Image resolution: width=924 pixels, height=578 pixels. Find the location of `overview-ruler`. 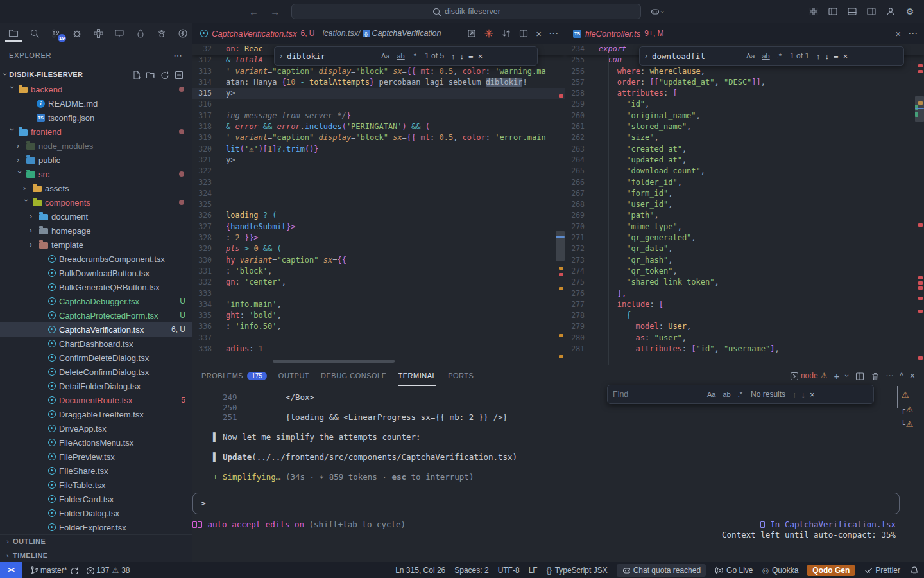

overview-ruler is located at coordinates (920, 204).